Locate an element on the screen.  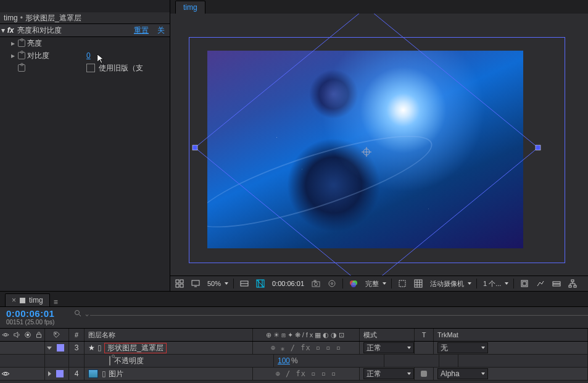
disclosure-triangle-icon: ▾ is located at coordinates (3, 30).